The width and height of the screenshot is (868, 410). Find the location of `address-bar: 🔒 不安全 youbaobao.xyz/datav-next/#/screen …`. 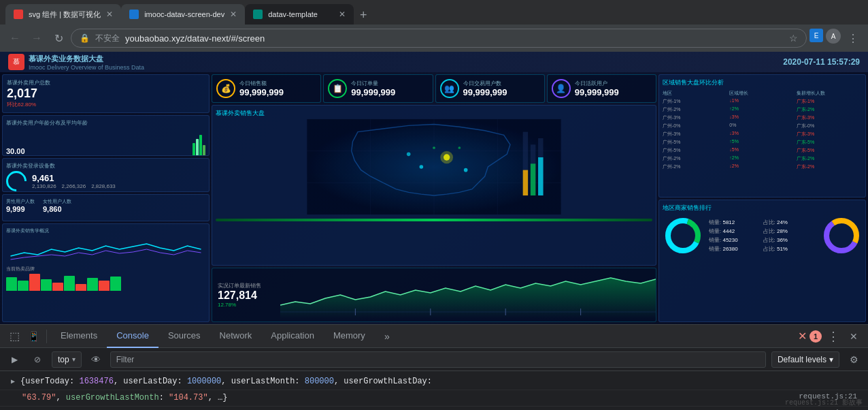

address-bar: 🔒 不安全 youbaobao.xyz/datav-next/#/screen … is located at coordinates (439, 38).